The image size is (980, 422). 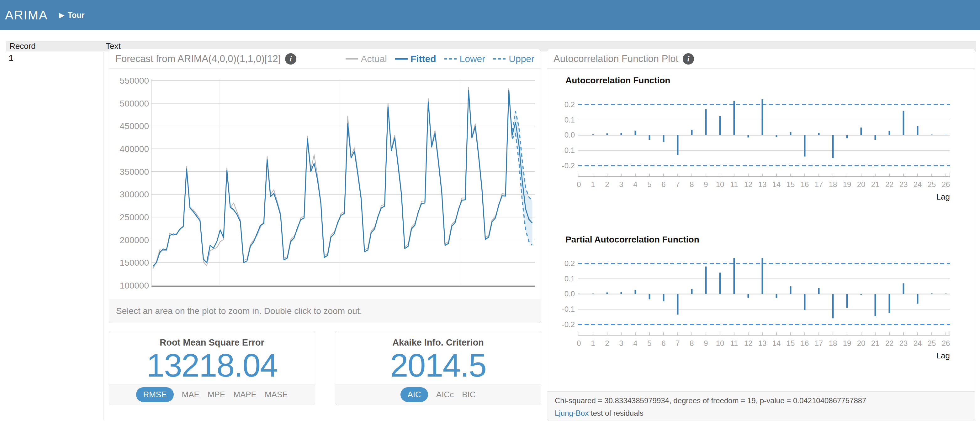 What do you see at coordinates (570, 263) in the screenshot?
I see `svg-text: 0.2` at bounding box center [570, 263].